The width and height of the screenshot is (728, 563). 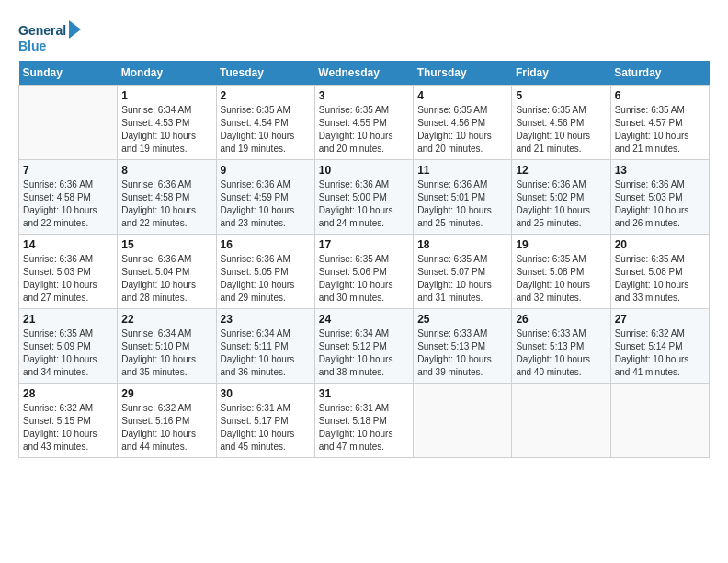 What do you see at coordinates (463, 272) in the screenshot?
I see `calendar-cell: 18Sunrise: 6:35 AMSunset: 5:07 PMDayligh…` at bounding box center [463, 272].